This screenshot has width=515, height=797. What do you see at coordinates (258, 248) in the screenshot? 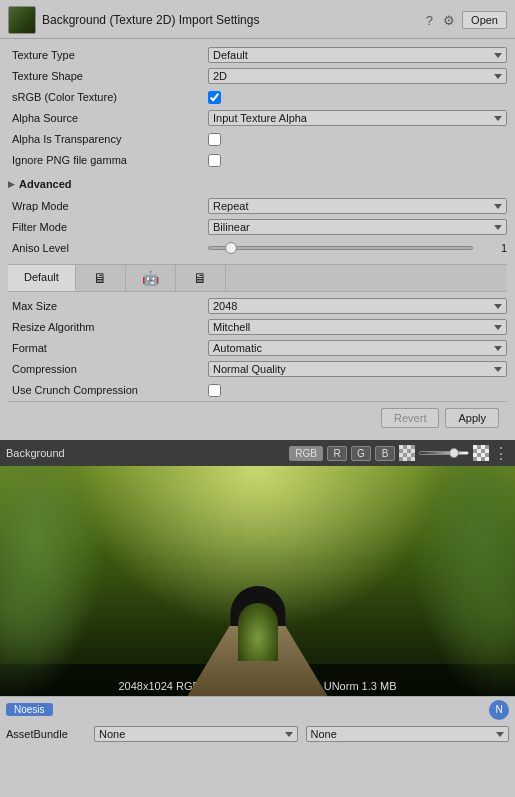
I see `aniso-level-row: Aniso Level 1` at bounding box center [258, 248].